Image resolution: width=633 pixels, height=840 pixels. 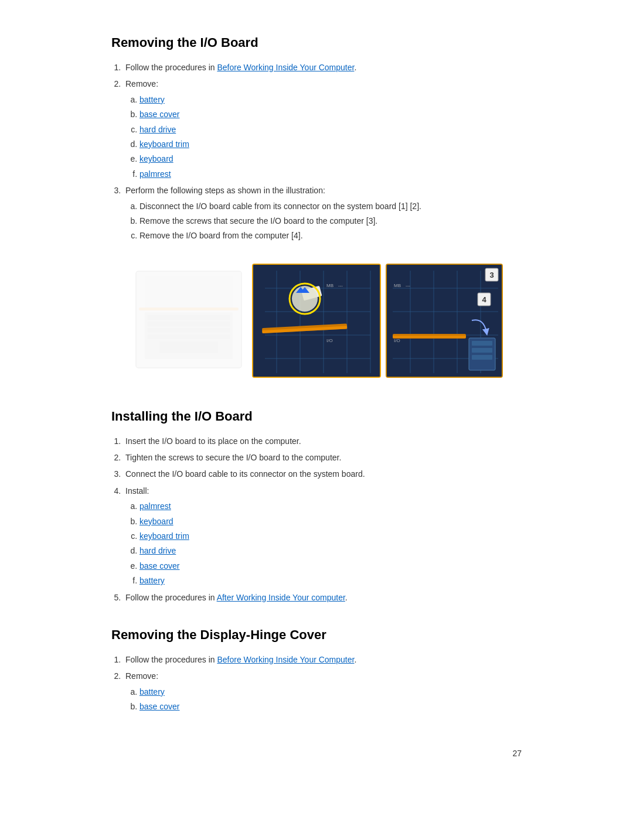 What do you see at coordinates (158, 129) in the screenshot?
I see `hard-drive-link-1: hard drive` at bounding box center [158, 129].